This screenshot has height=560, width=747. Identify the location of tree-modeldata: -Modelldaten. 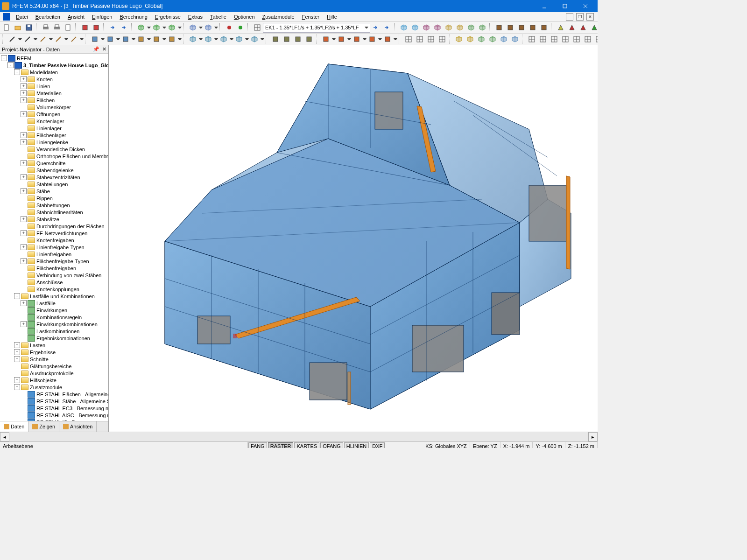
(54, 72).